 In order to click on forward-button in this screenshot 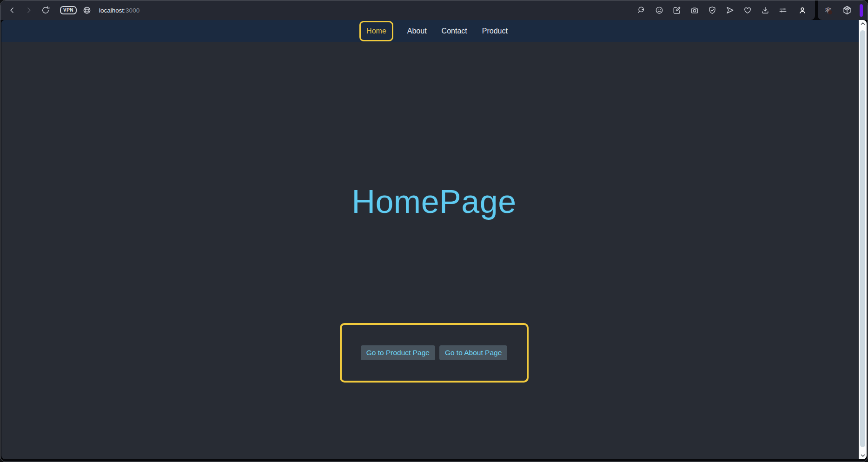, I will do `click(29, 10)`.